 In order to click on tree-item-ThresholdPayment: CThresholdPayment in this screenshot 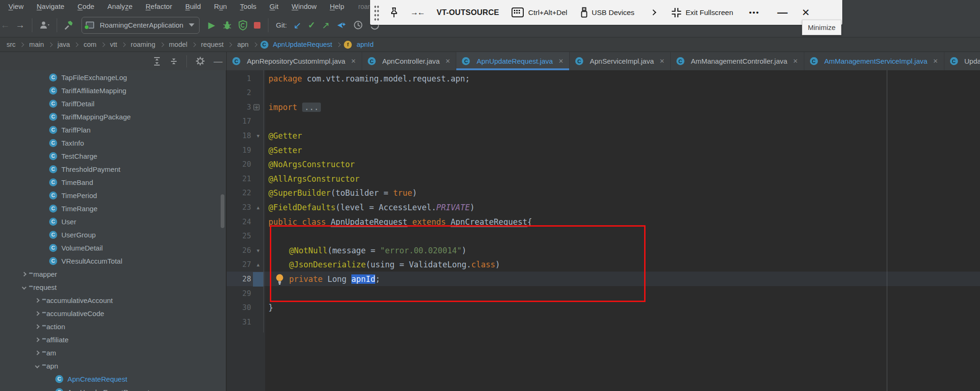, I will do `click(113, 169)`.